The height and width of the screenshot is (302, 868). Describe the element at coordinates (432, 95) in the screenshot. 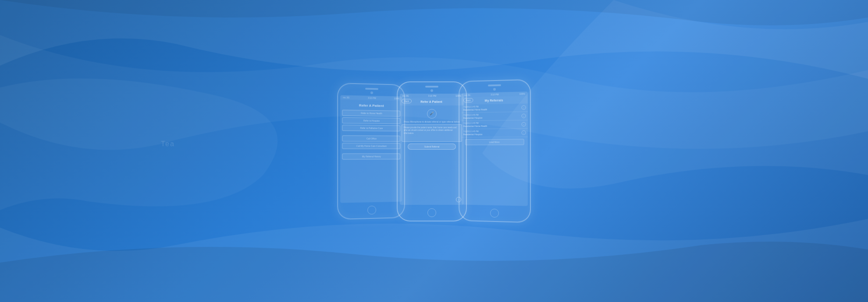

I see `phone-center-time: 3:10 PM` at that location.